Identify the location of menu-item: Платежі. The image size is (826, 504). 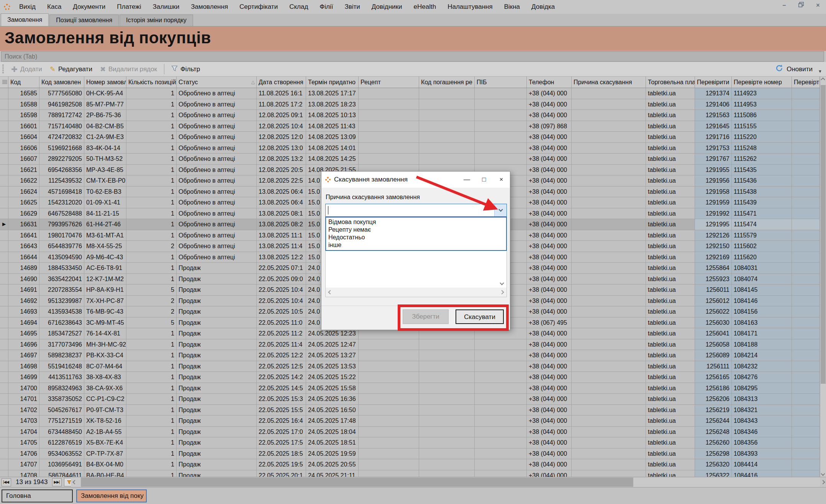
(129, 7).